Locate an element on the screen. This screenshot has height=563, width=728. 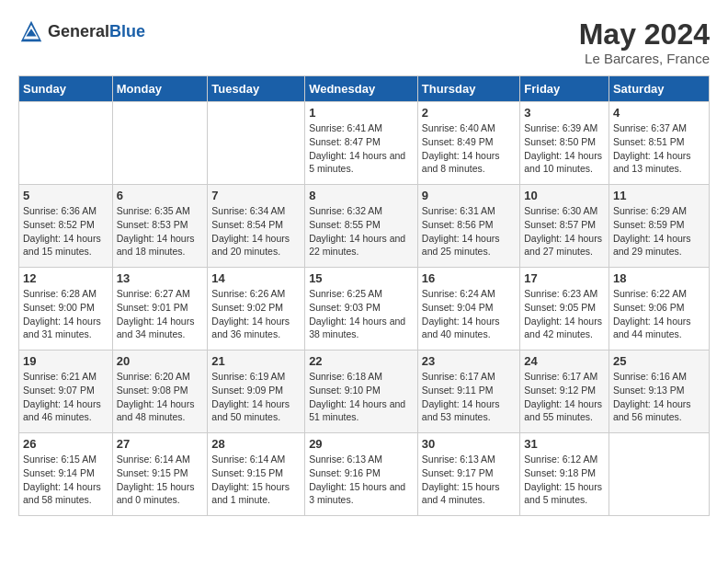
header-cell-sunday: Sunday is located at coordinates (66, 89).